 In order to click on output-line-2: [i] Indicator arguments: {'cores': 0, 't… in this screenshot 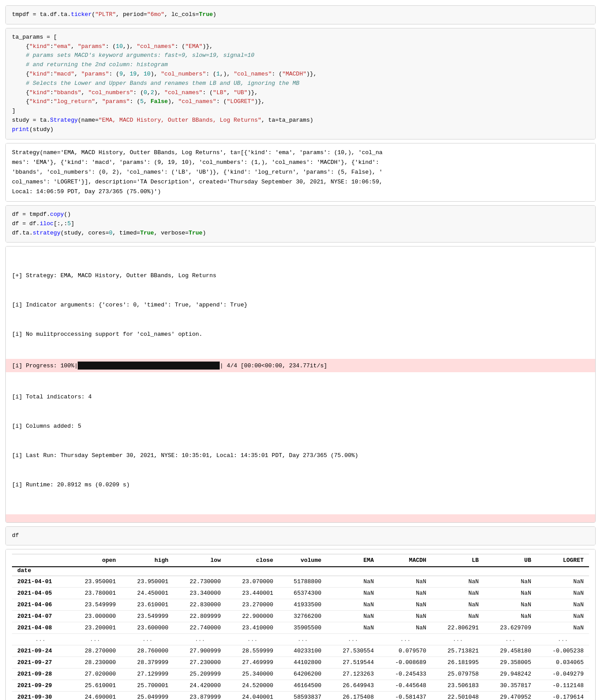, I will do `click(300, 305)`.